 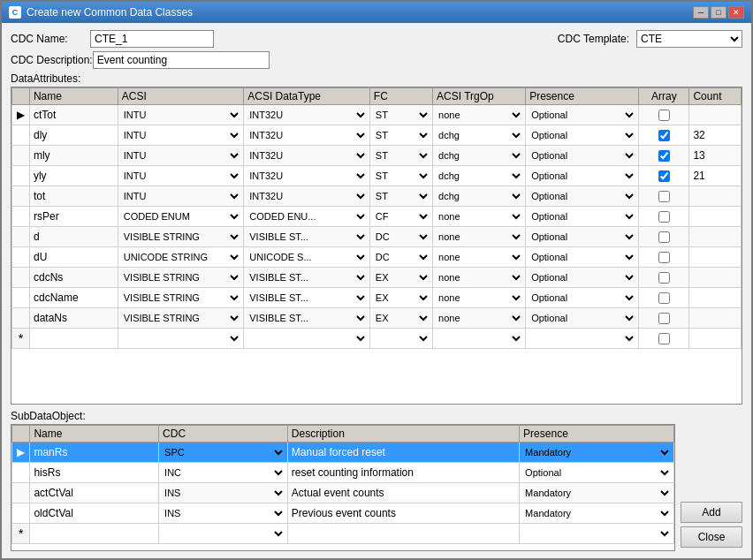 I want to click on sub-new-presence, so click(x=597, y=534).